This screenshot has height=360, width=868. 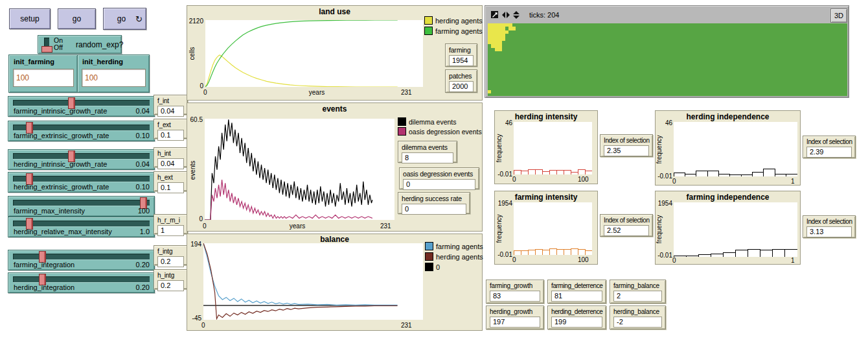 I want to click on init-farming-inputbox: init_farming, so click(x=43, y=74).